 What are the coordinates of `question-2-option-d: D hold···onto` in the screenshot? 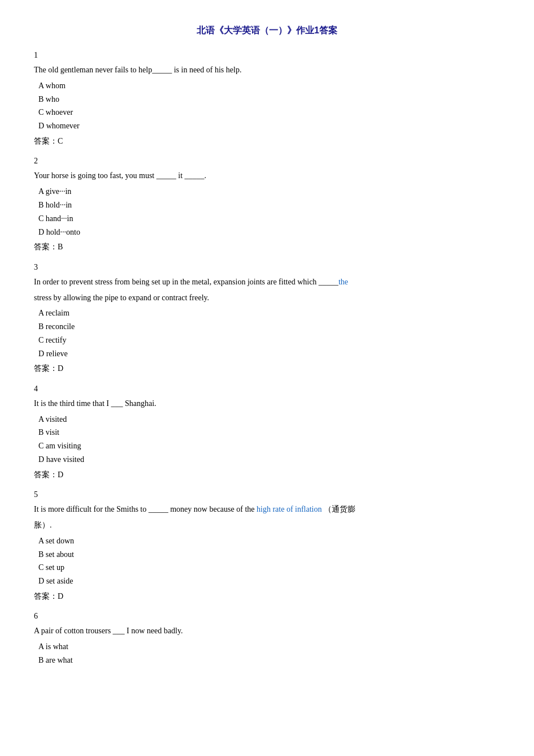 It's located at (269, 232).